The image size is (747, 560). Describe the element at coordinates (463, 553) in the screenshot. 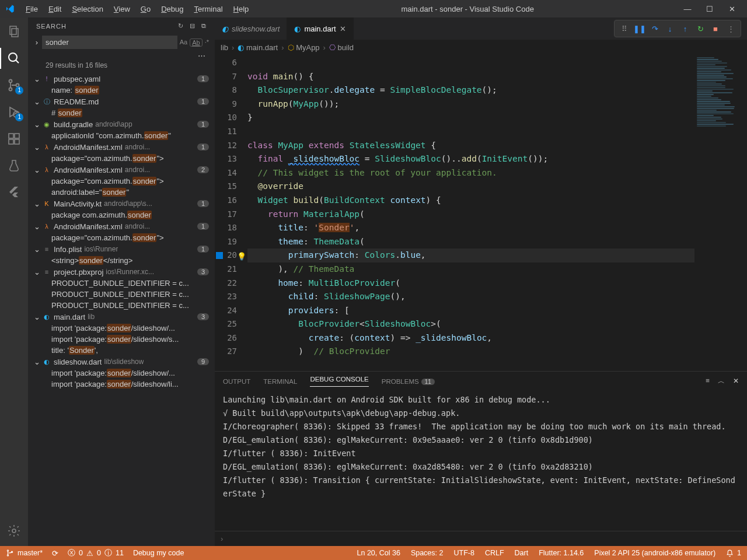

I see `status-encoding: UTF-8` at that location.